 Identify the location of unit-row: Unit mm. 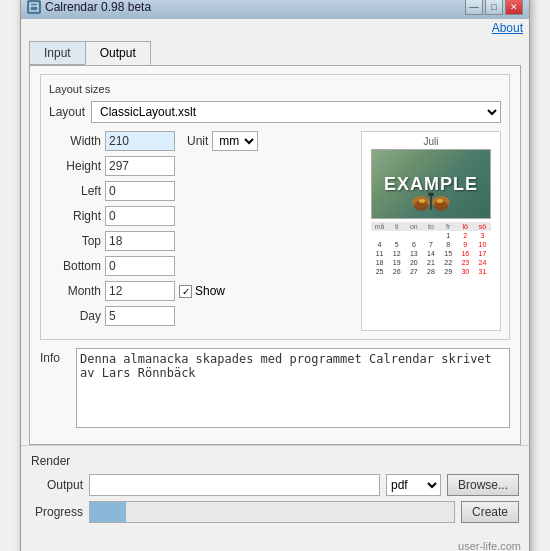
(222, 141).